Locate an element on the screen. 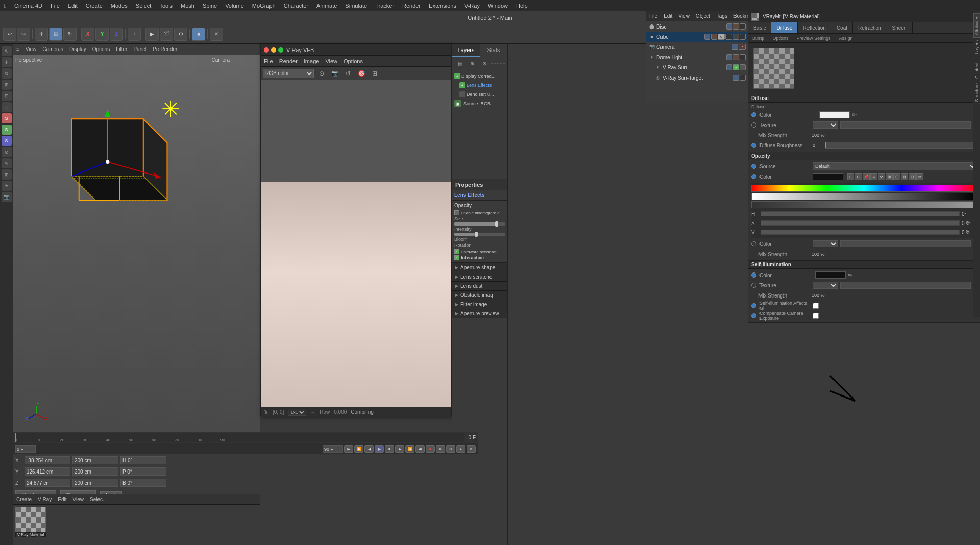 This screenshot has height=545, width=980. mat-view: View is located at coordinates (78, 499).